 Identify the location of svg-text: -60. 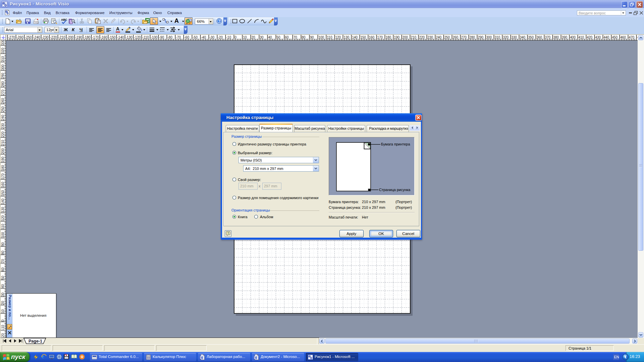
(187, 38).